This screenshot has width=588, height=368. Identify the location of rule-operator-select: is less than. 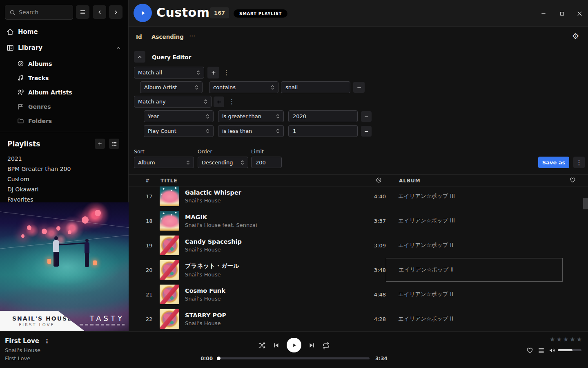
(251, 131).